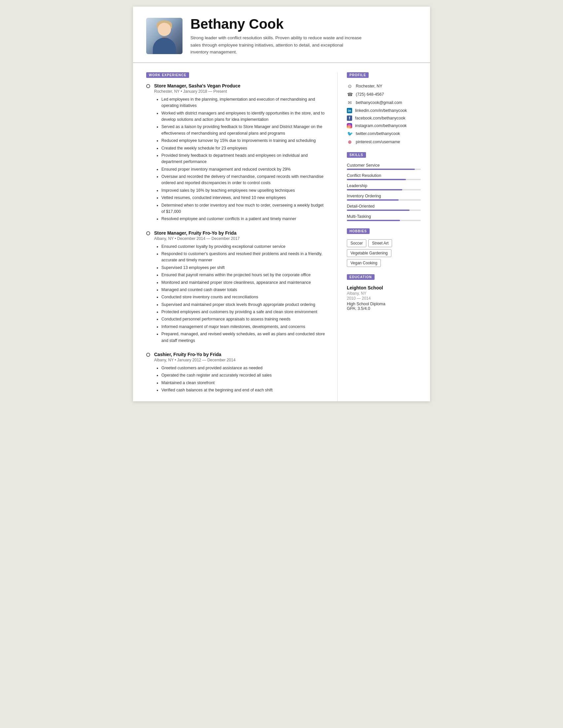 This screenshot has width=563, height=728. I want to click on skill-name: Multi-Tasking, so click(384, 217).